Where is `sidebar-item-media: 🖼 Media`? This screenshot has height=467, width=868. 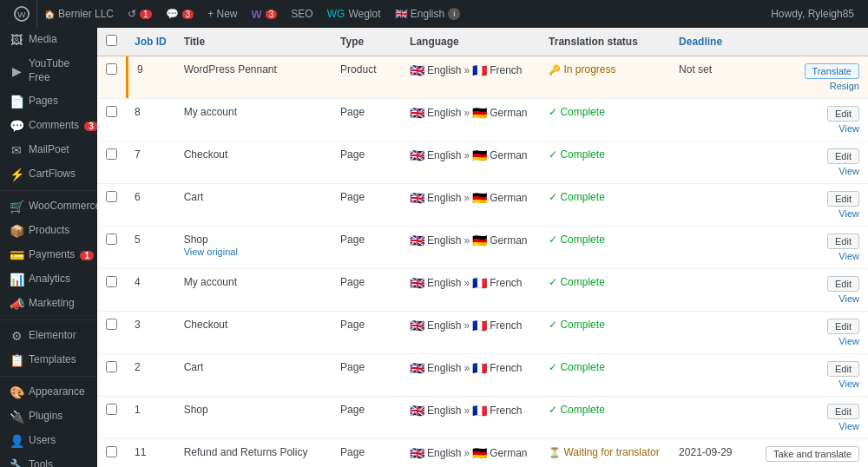 sidebar-item-media: 🖼 Media is located at coordinates (49, 40).